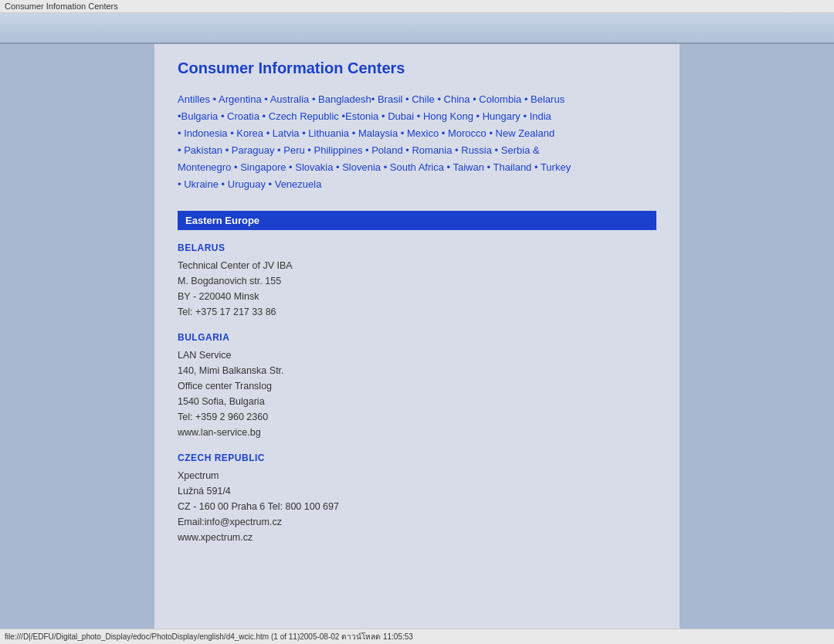  I want to click on link-philippines: Philippines, so click(338, 150).